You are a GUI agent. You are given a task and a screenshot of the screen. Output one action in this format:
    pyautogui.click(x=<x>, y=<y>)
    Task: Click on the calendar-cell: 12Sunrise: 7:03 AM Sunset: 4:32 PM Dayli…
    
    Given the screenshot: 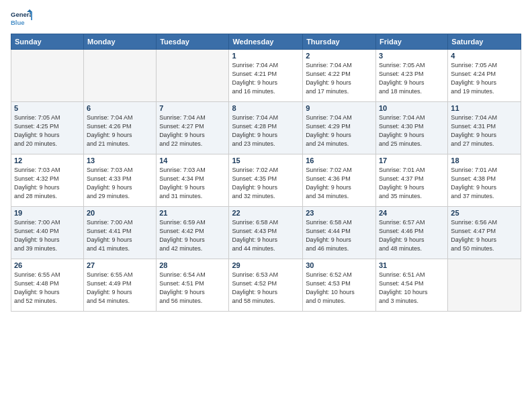 What is the action you would take?
    pyautogui.click(x=48, y=181)
    